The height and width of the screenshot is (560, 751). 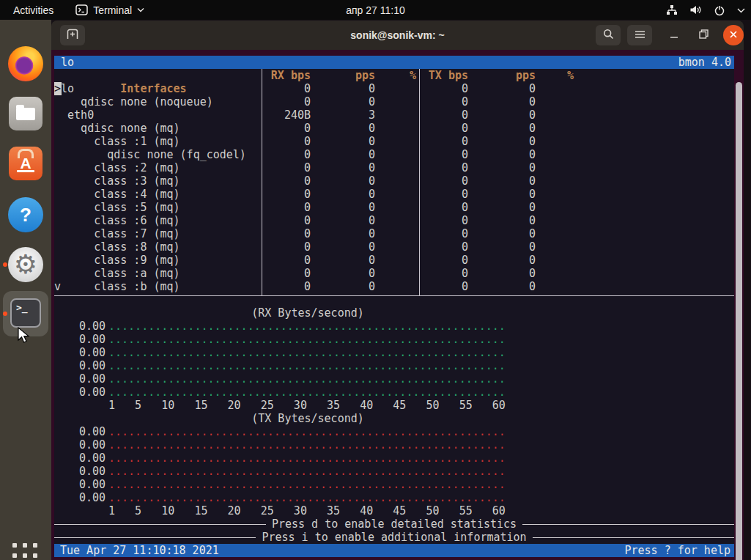 What do you see at coordinates (133, 102) in the screenshot?
I see `interface-name: qdisc none (noqueue)` at bounding box center [133, 102].